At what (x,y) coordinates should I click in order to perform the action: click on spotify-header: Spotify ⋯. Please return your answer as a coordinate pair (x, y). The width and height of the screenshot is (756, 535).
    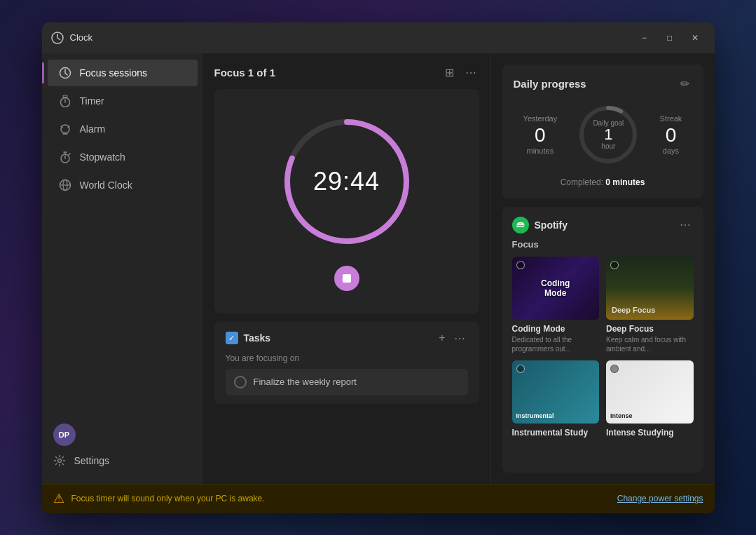
    Looking at the image, I should click on (603, 225).